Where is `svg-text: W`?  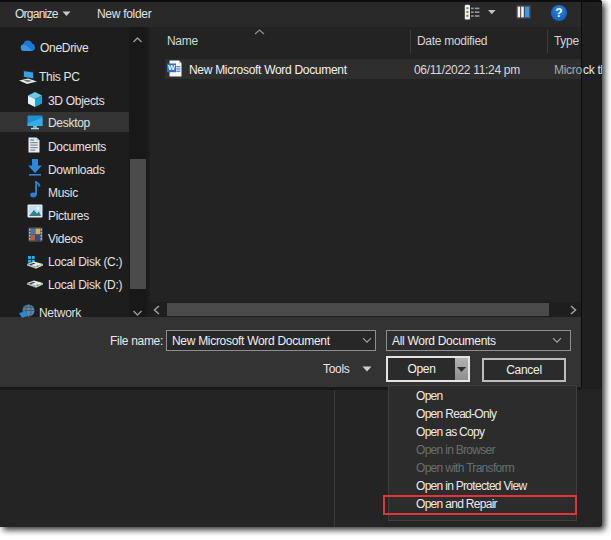 svg-text: W is located at coordinates (172, 68).